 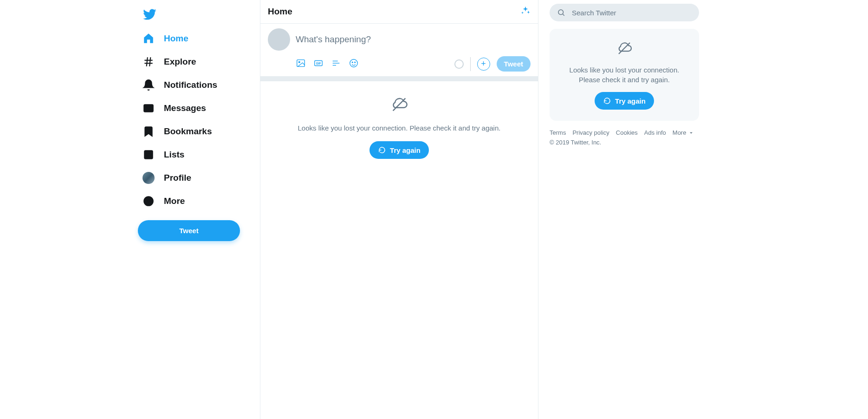 What do you see at coordinates (190, 85) in the screenshot?
I see `nav-label: Notifications` at bounding box center [190, 85].